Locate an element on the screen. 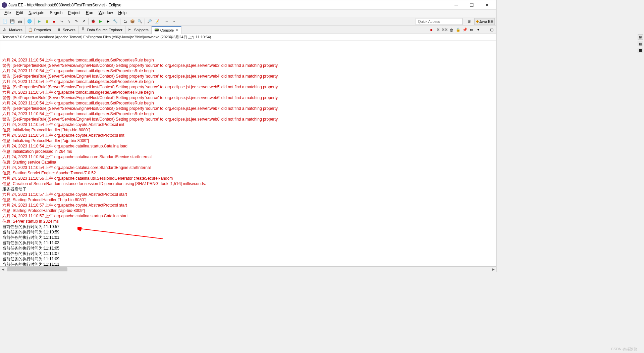 Image resolution: width=644 pixels, height=353 pixels. menu-navigate: Navigate is located at coordinates (36, 13).